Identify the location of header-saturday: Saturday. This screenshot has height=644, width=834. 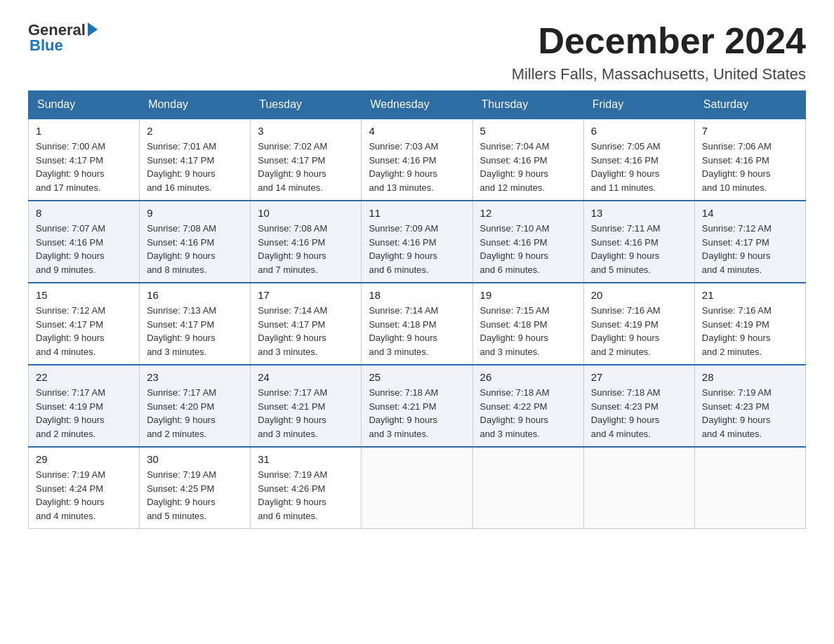
(750, 105).